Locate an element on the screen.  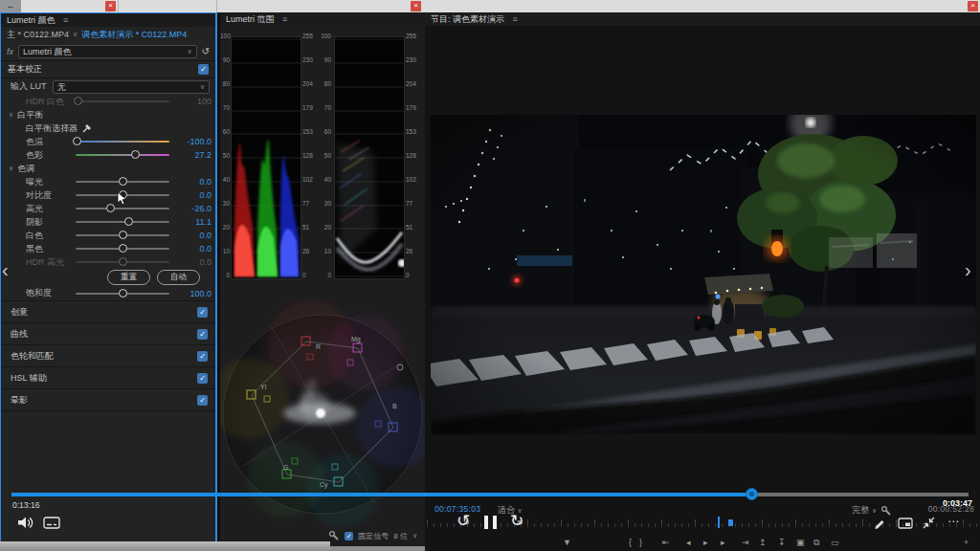
play-icon: ▸ is located at coordinates (706, 542).